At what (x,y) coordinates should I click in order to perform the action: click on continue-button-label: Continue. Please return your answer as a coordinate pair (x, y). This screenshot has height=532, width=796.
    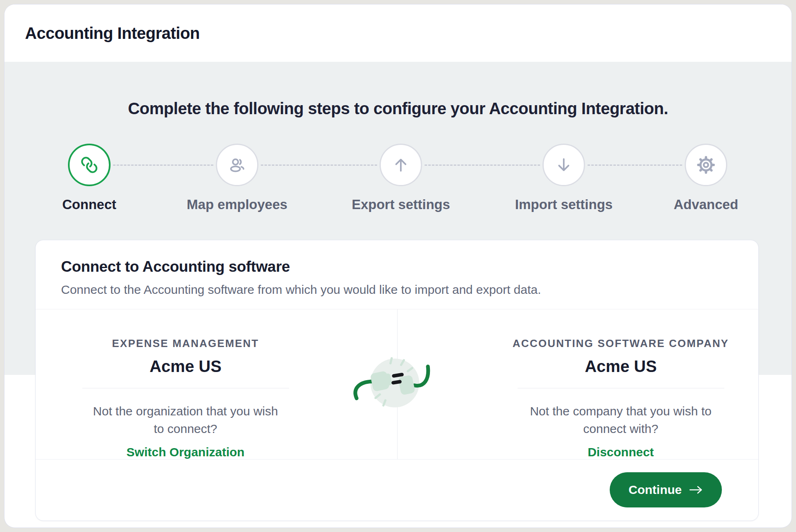
    Looking at the image, I should click on (655, 490).